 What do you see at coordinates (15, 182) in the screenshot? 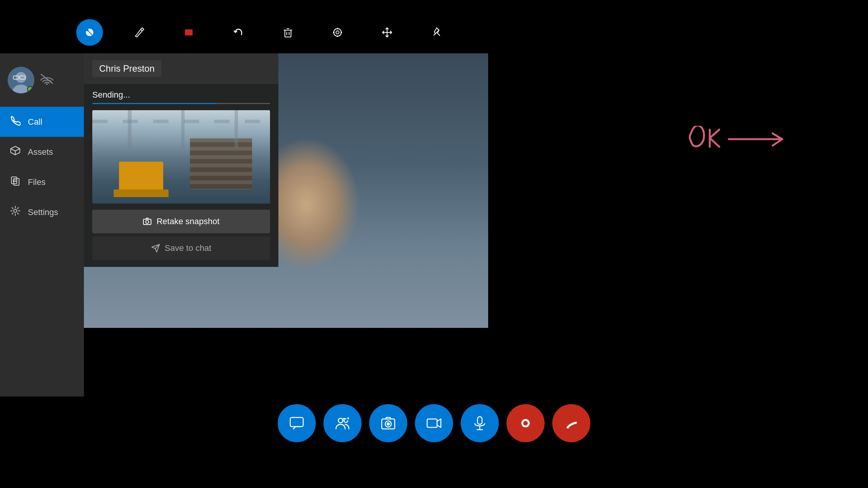
I see `files-icon` at bounding box center [15, 182].